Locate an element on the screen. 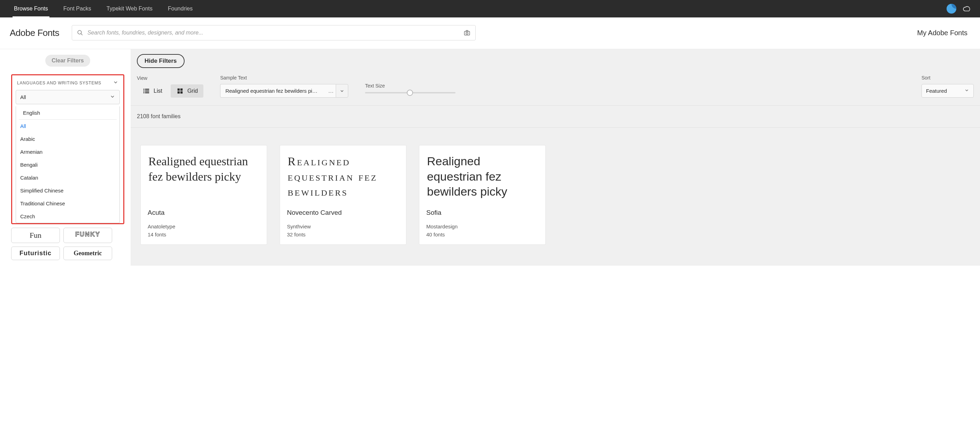  sample-text-label: Sample Text is located at coordinates (284, 78).